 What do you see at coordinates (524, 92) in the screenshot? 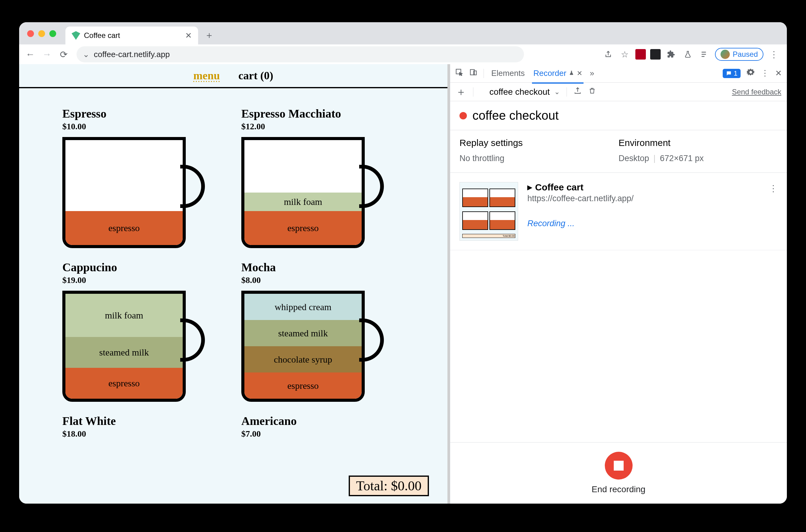
I see `recording-selector: coffee checkout ⌄` at bounding box center [524, 92].